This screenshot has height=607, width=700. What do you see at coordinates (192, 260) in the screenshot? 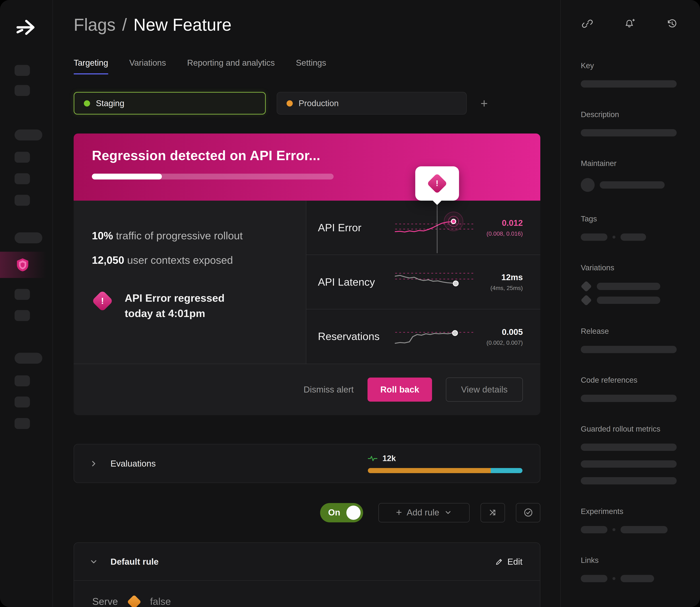
I see `contexts-stat: 12,050 user contexts exposed` at bounding box center [192, 260].